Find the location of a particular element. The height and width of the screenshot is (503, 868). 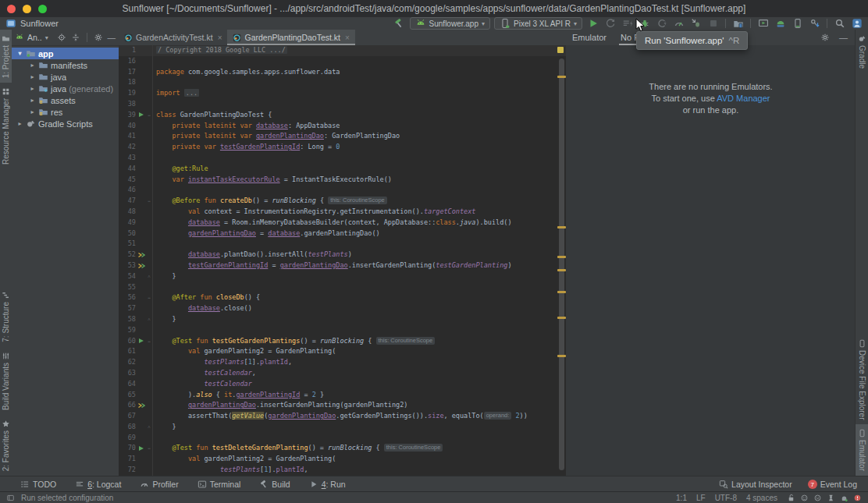

sidebar-item-resource-manager: Resource Manager is located at coordinates (6, 126).